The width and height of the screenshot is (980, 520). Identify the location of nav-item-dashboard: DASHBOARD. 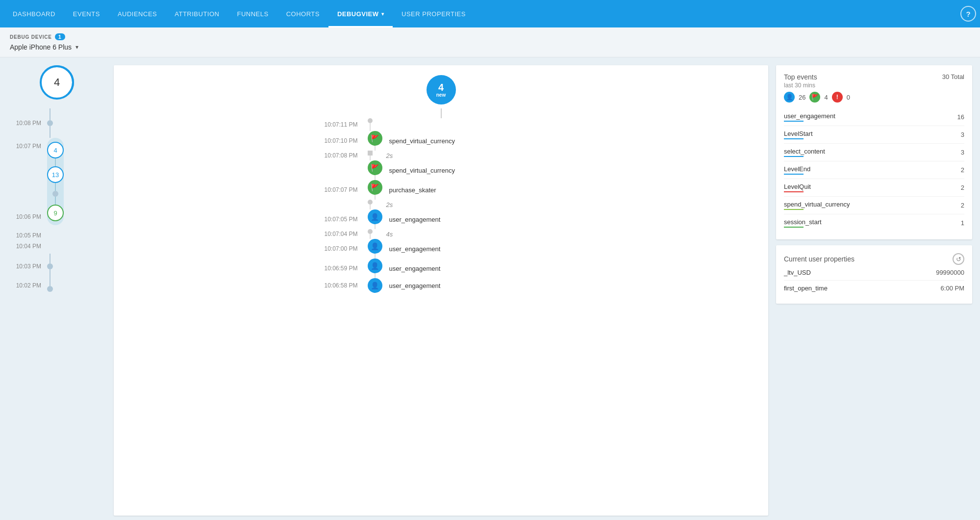
(34, 14).